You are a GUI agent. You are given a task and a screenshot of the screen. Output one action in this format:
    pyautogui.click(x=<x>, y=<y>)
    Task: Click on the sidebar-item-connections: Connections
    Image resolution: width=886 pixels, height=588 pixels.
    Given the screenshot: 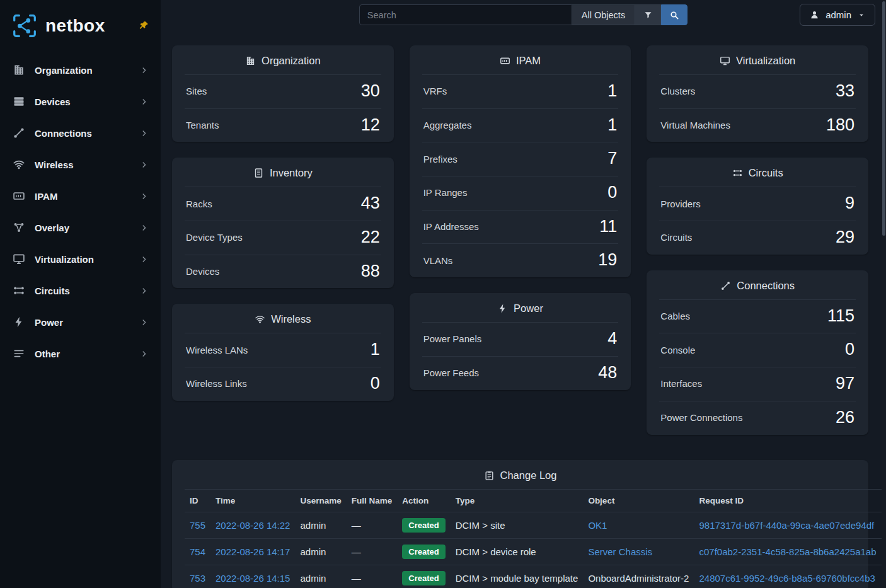 What is the action you would take?
    pyautogui.click(x=81, y=133)
    